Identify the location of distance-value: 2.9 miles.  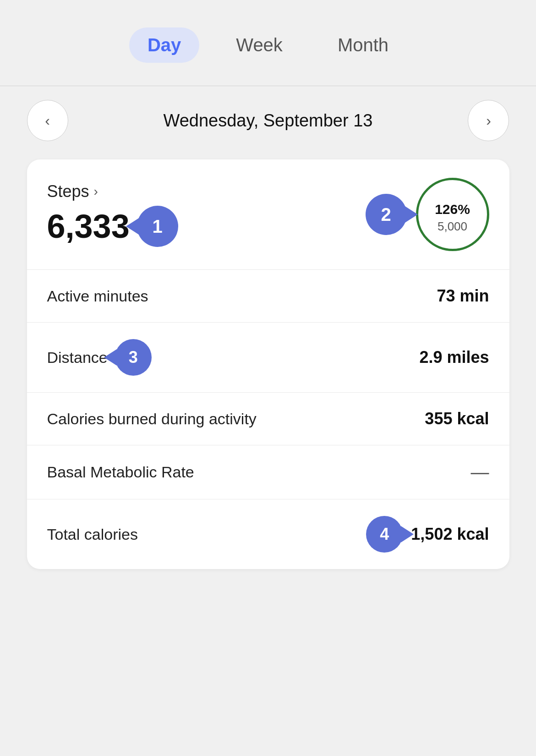
(454, 357).